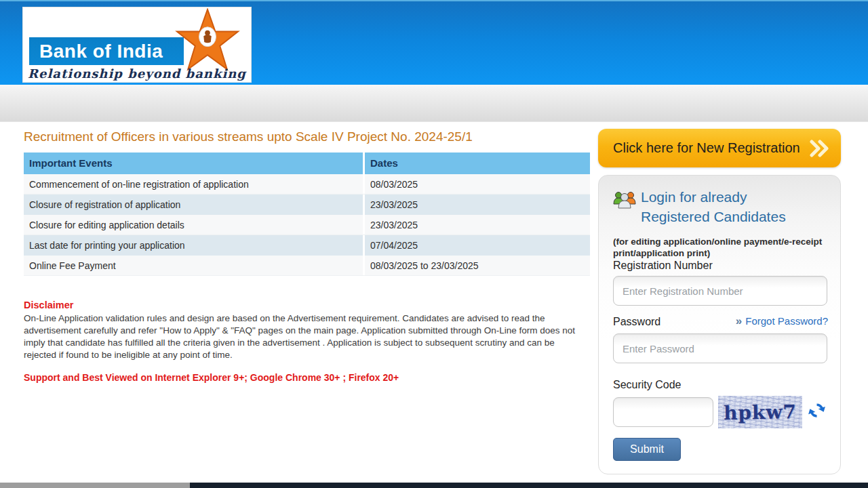 This screenshot has width=868, height=488. What do you see at coordinates (637, 322) in the screenshot?
I see `password-label: Password` at bounding box center [637, 322].